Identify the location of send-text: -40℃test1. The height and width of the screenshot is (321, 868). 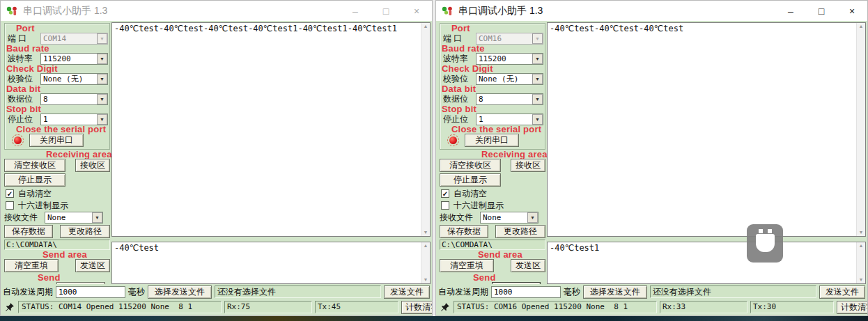
(702, 263).